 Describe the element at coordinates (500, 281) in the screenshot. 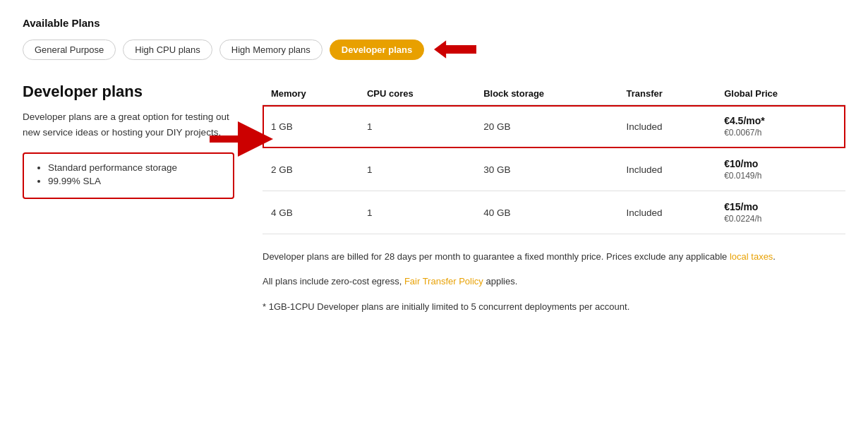

I see `applies-text: applies.` at that location.